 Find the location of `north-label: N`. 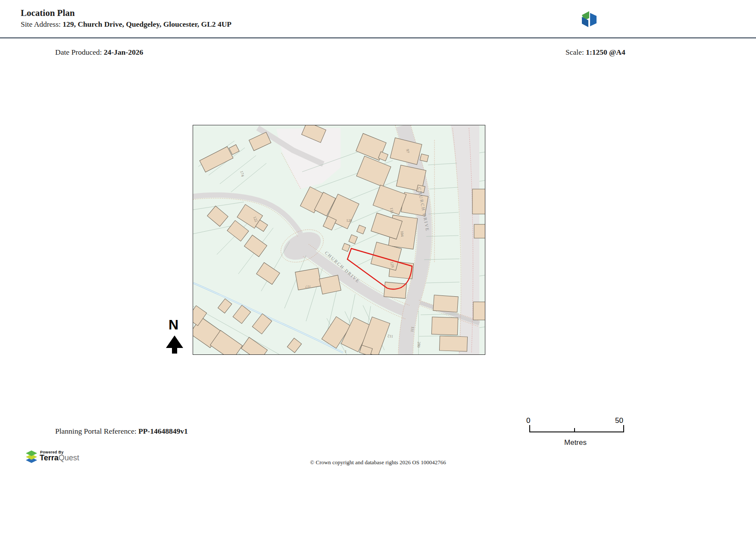

north-label: N is located at coordinates (173, 325).